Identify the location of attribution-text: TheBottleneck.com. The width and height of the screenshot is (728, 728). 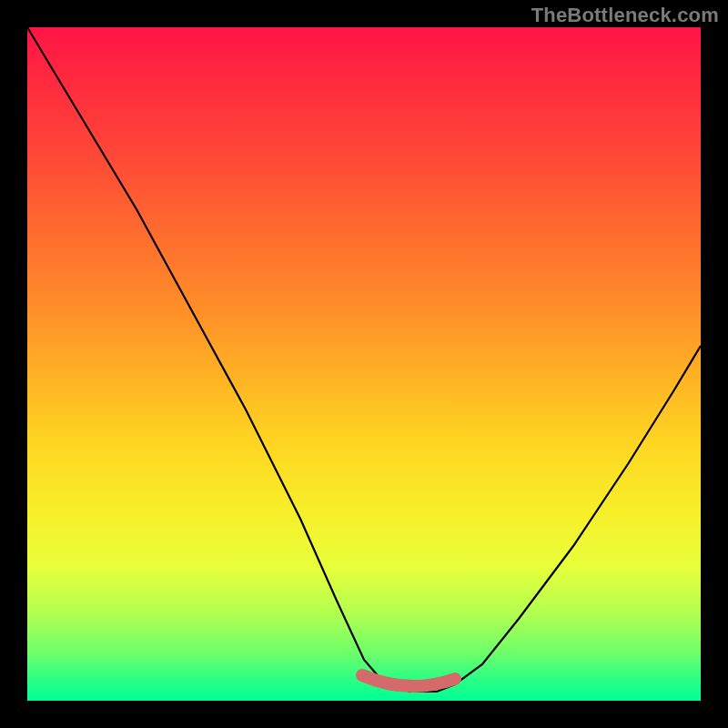
(625, 15).